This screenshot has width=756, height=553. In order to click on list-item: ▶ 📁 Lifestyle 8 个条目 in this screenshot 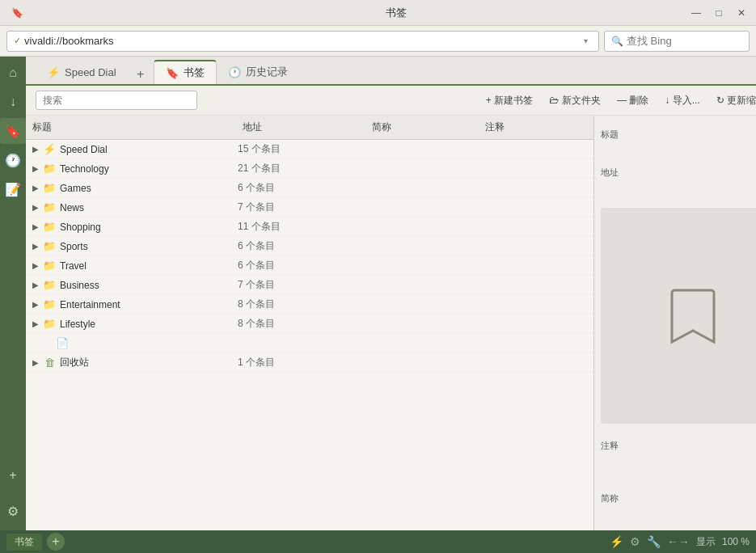, I will do `click(310, 324)`.